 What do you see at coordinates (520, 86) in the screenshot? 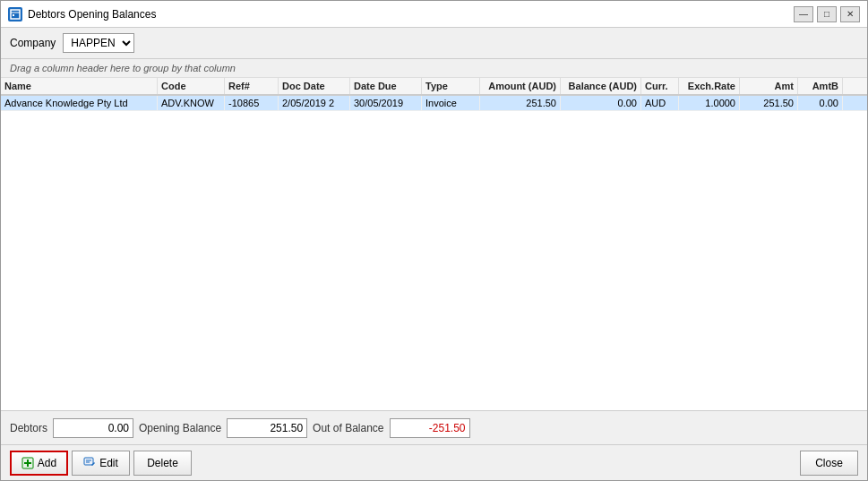
I see `col-header-amount: Amount (AUD)` at bounding box center [520, 86].